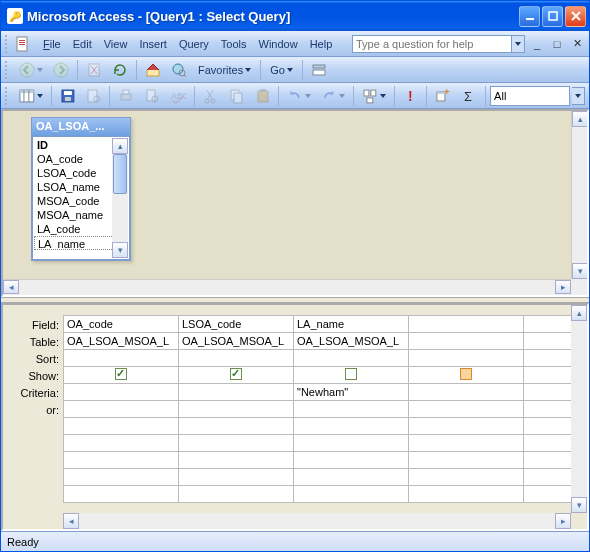  What do you see at coordinates (552, 16) in the screenshot?
I see `maximize-button` at bounding box center [552, 16].